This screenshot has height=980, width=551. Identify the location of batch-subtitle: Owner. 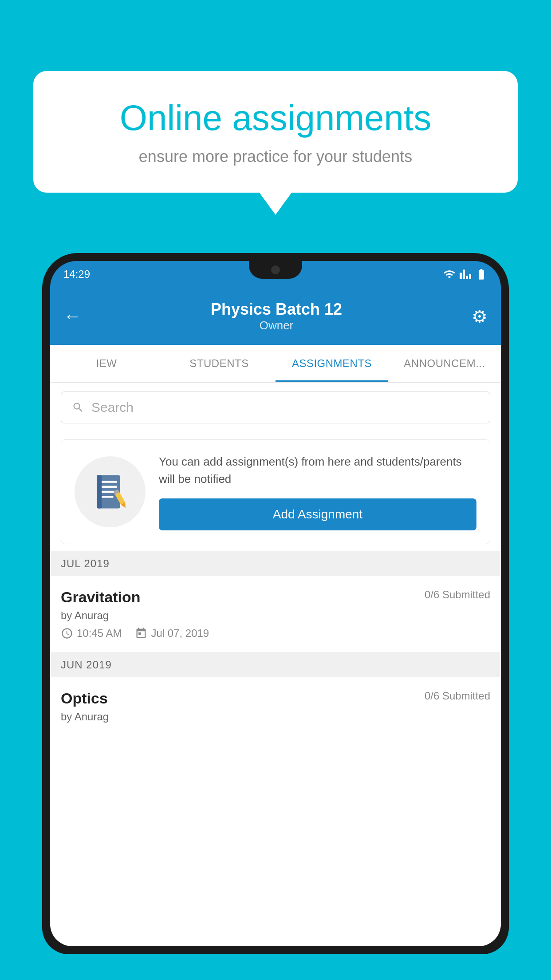
(276, 326).